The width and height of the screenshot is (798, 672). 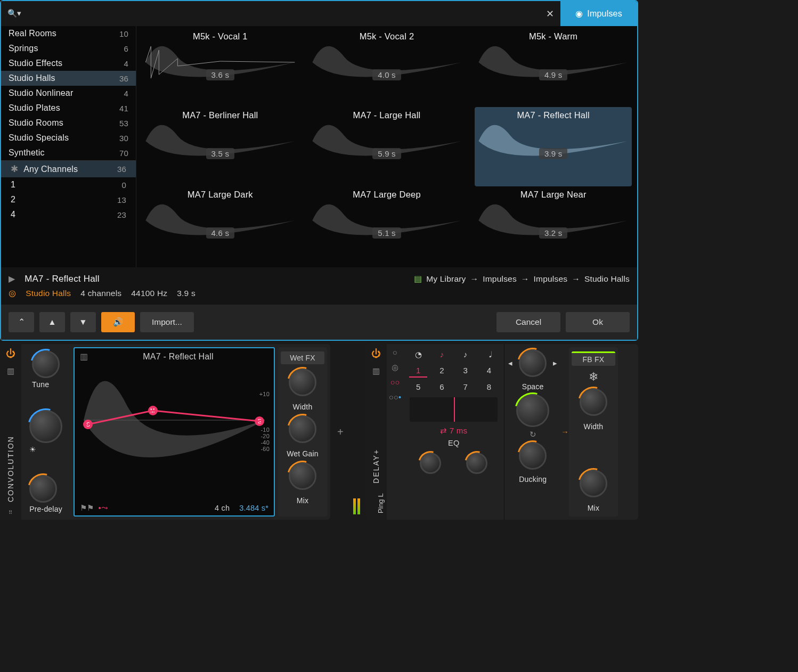 What do you see at coordinates (68, 48) in the screenshot?
I see `sidebar-item: Springs6` at bounding box center [68, 48].